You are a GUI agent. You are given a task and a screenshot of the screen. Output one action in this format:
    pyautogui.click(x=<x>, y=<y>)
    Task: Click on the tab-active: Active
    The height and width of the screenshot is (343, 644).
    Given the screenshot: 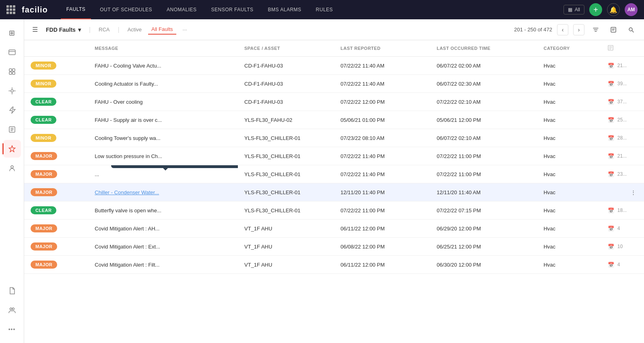 What is the action you would take?
    pyautogui.click(x=134, y=30)
    